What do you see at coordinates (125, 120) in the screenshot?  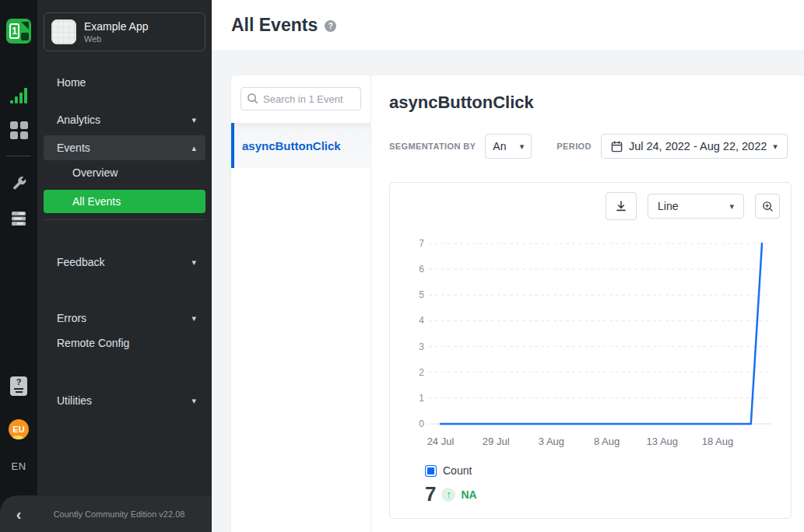 I see `sidebar-item-analytics: Analytics ▾` at bounding box center [125, 120].